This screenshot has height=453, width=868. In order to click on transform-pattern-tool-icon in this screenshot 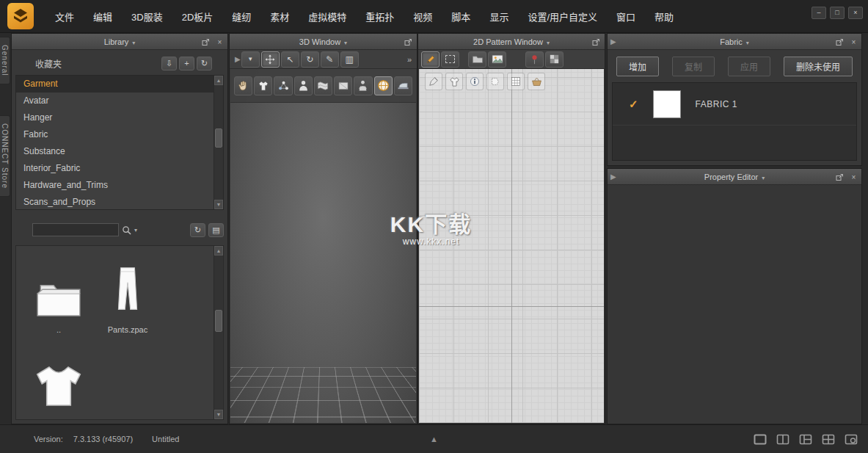, I will do `click(430, 59)`.